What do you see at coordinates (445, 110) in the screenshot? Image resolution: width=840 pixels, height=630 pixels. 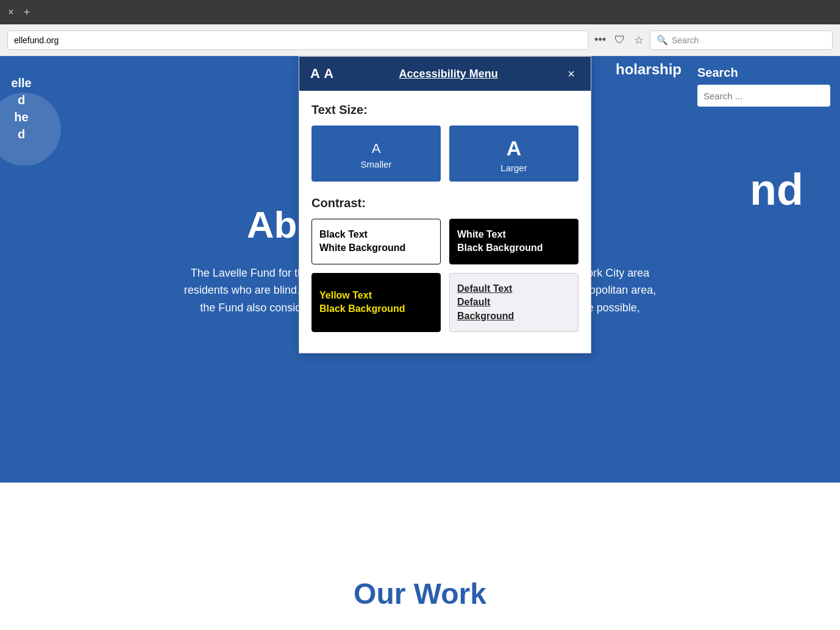 I see `text-size-label: Text Size:` at bounding box center [445, 110].